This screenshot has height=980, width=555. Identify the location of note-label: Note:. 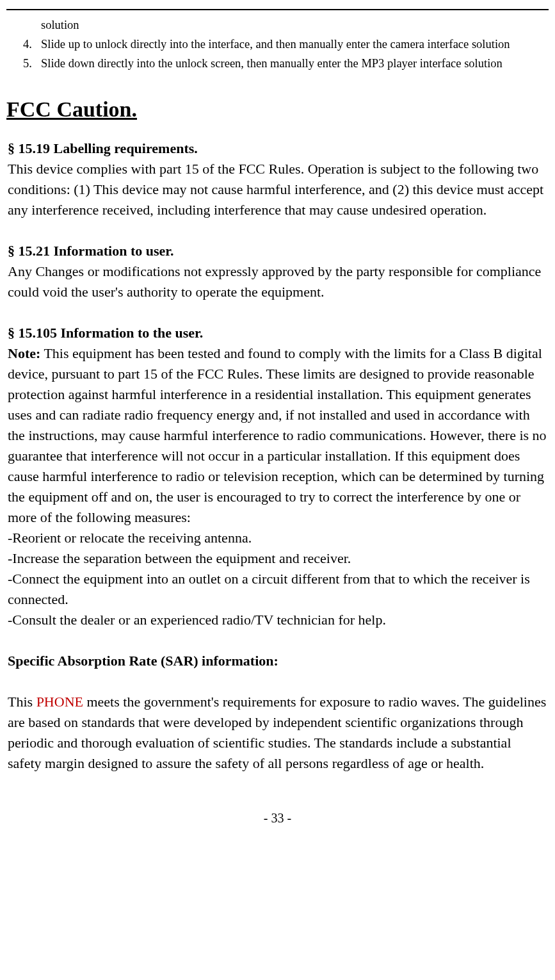
(24, 354).